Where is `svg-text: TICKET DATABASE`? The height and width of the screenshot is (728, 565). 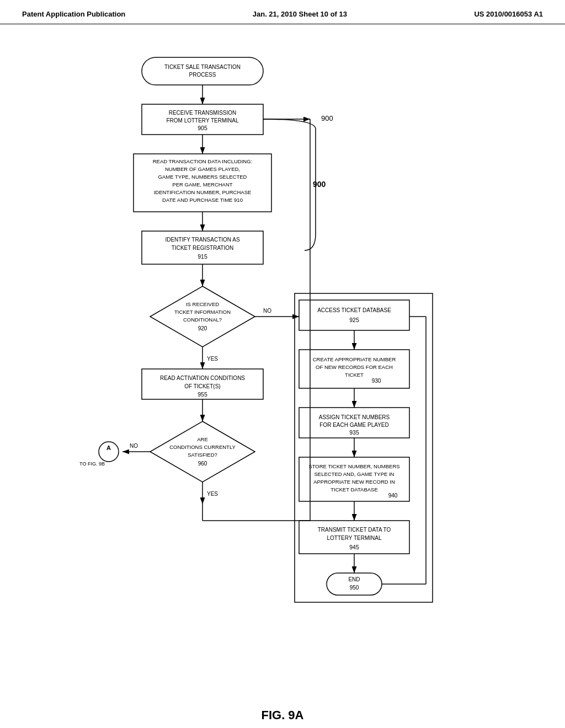 svg-text: TICKET DATABASE is located at coordinates (354, 490).